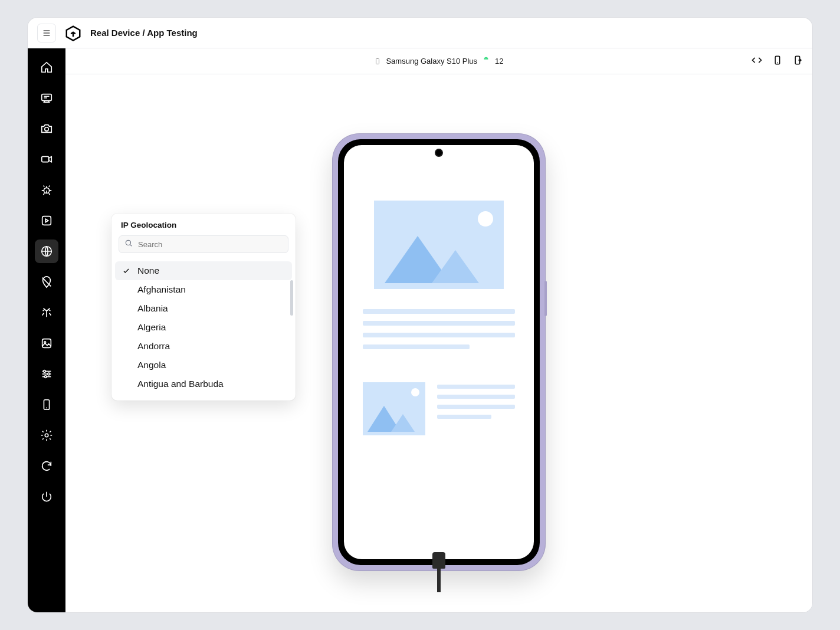  I want to click on location-off-icon, so click(47, 282).